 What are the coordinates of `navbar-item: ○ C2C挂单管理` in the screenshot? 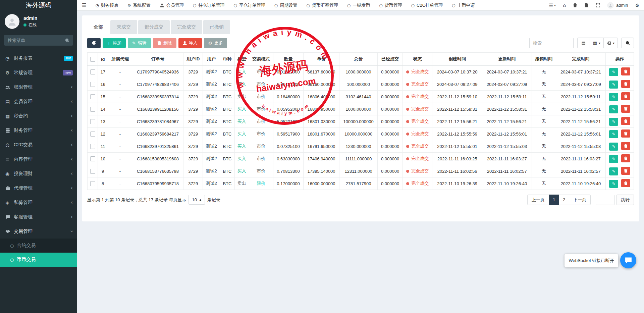 It's located at (427, 5).